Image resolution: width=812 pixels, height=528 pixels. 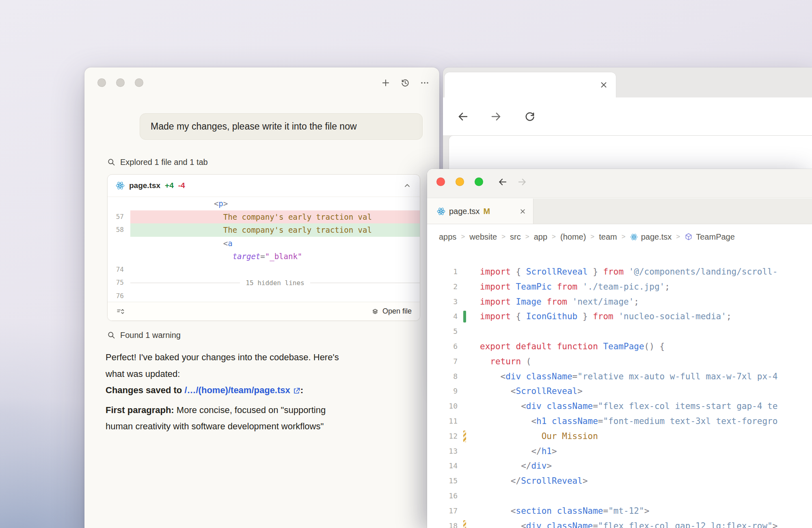 I want to click on code-line: 18 <div className="flex flex-col gap-12 …, so click(x=620, y=523).